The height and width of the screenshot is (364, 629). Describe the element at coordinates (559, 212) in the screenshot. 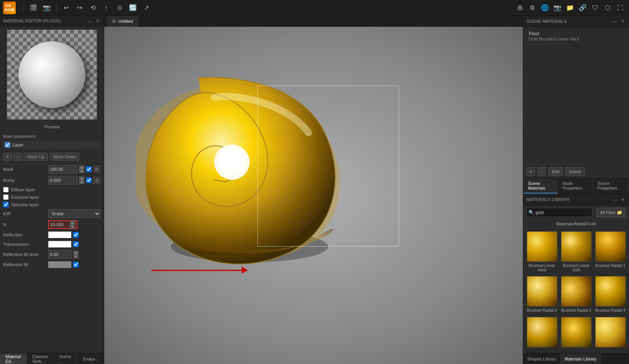

I see `materials-search-input` at that location.